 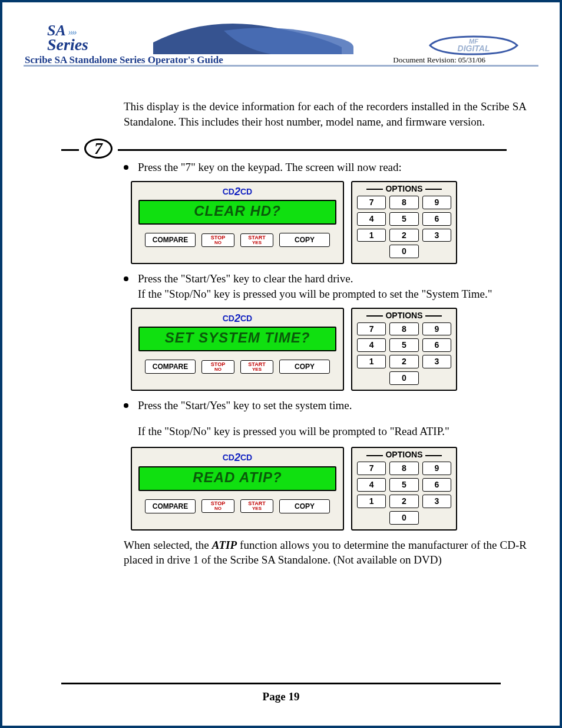 I want to click on atip-bold: ATIP, so click(x=224, y=545).